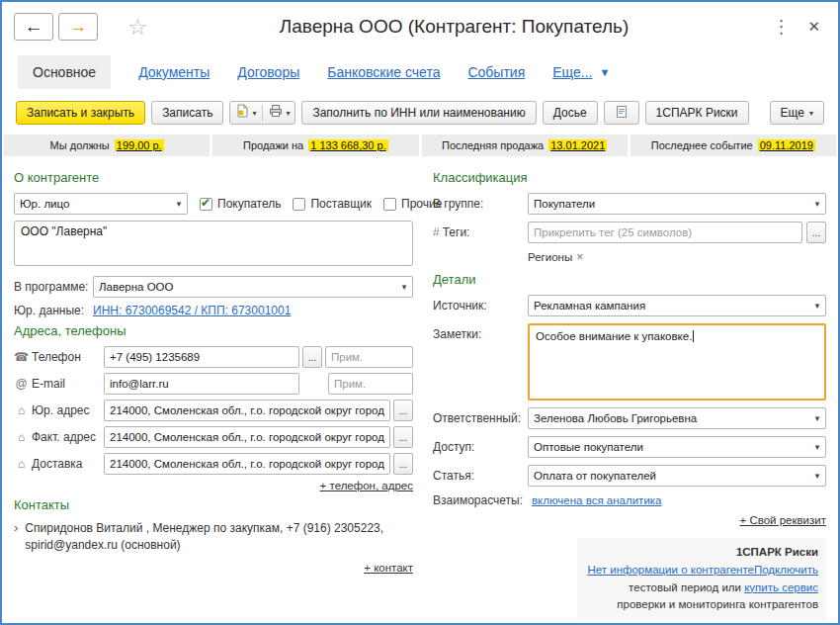 This screenshot has width=840, height=625. Describe the element at coordinates (403, 464) in the screenshot. I see `delivery-address-more-button: ...` at that location.